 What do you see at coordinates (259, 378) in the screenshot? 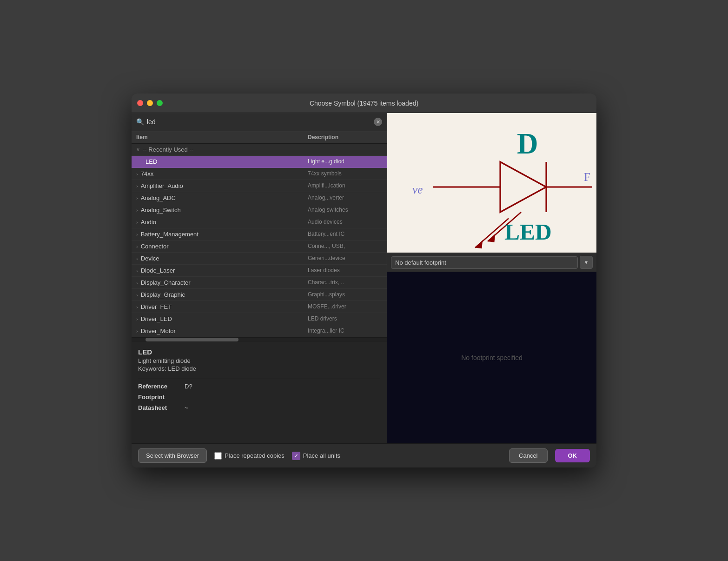
I see `detail-divider` at bounding box center [259, 378].